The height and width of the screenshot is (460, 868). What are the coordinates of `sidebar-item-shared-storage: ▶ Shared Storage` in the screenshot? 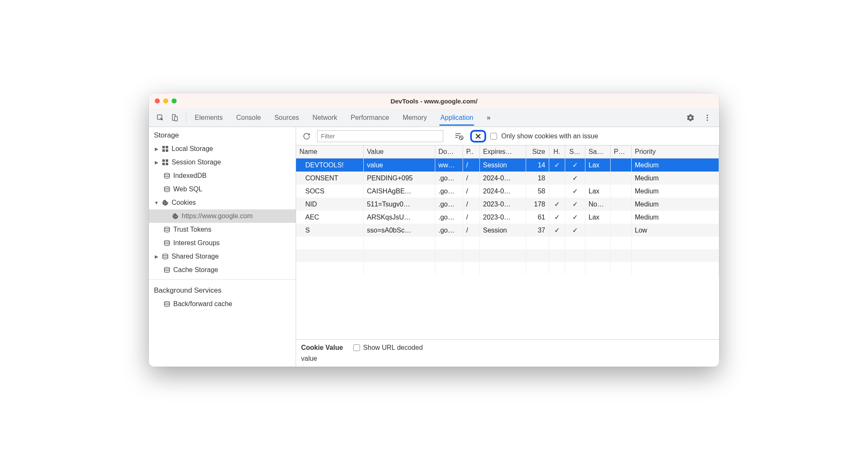 It's located at (222, 256).